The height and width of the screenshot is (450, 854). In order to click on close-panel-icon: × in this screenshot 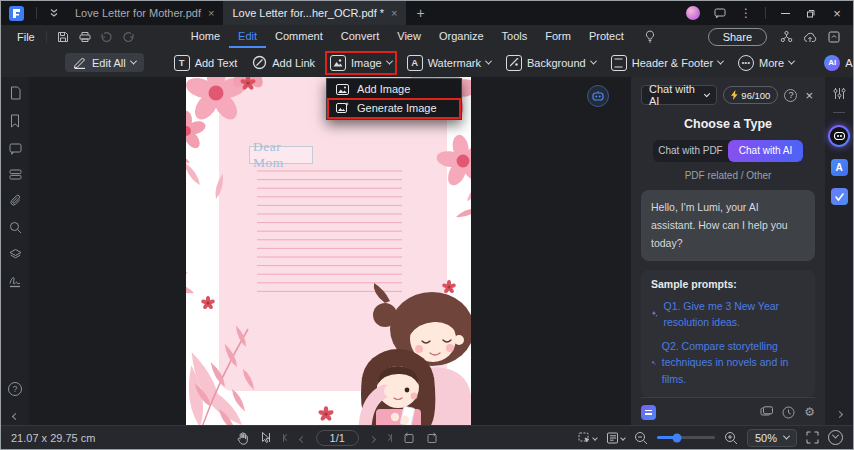, I will do `click(809, 96)`.